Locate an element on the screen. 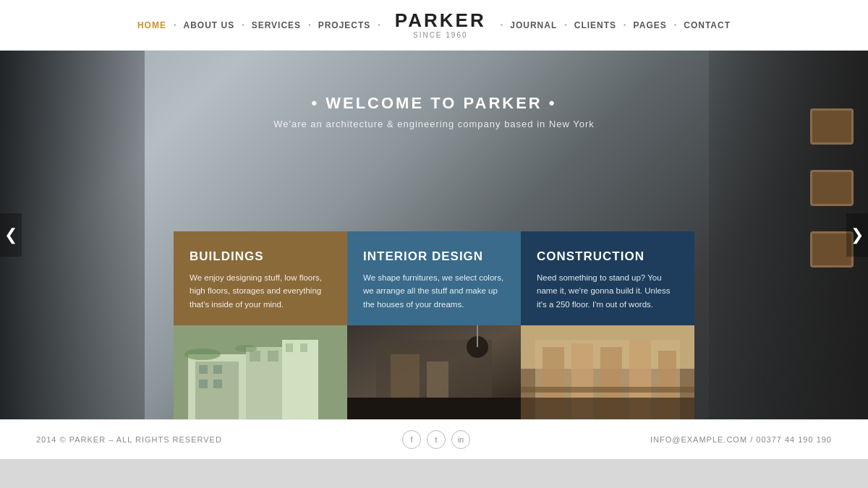  header: HOME • ABOUT US • SERVICES • PROJECTS • … is located at coordinates (434, 25).